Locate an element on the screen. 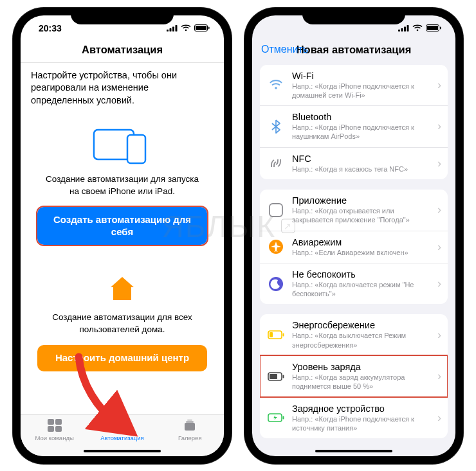 The image size is (476, 471). trigger-row-app: ПриложениеНапр.: «Когда открывается или … is located at coordinates (354, 210).